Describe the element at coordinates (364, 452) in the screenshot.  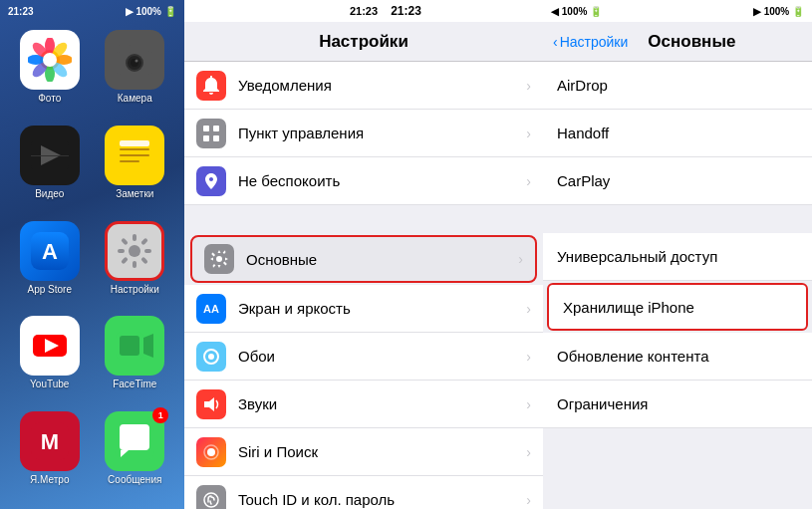
I see `settings-item-siri: Siri и Поиск ›` at that location.